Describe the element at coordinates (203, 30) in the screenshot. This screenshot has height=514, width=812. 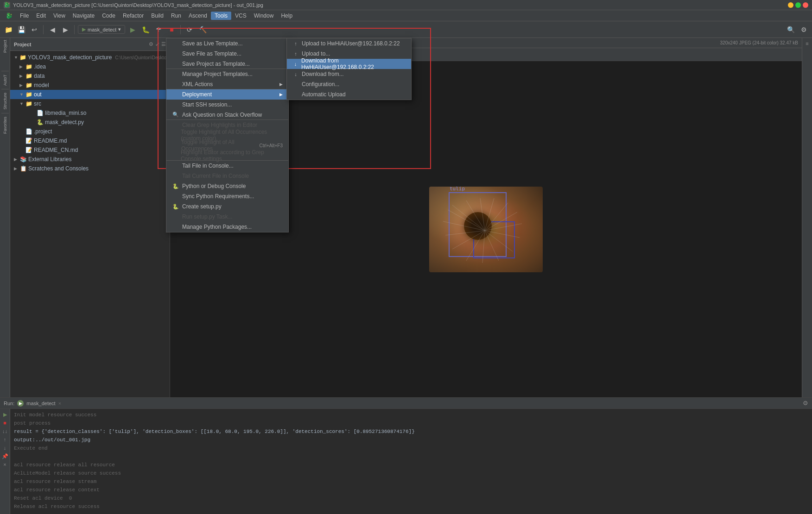
I see `toolbar-build-btn: 🔨` at that location.